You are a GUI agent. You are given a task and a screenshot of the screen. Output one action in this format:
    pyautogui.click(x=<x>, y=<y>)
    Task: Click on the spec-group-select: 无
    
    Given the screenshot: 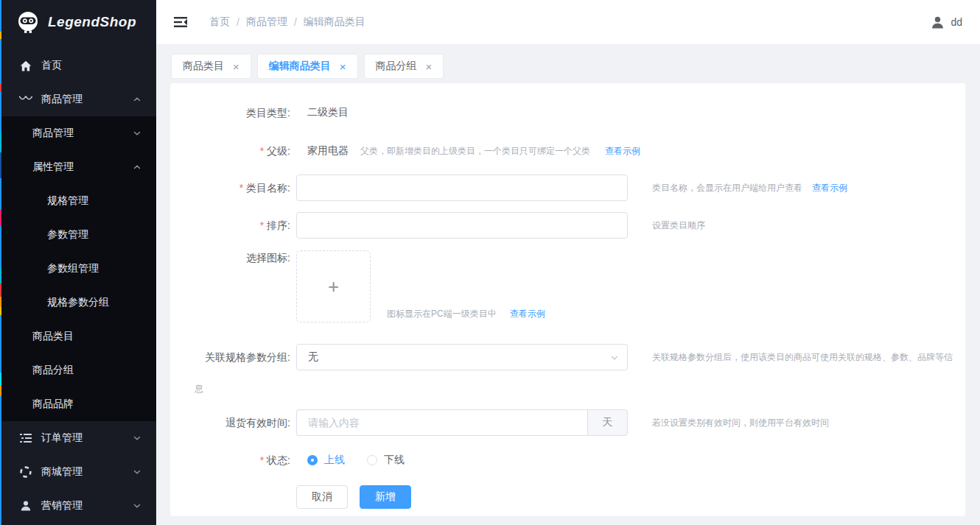 What is the action you would take?
    pyautogui.click(x=462, y=357)
    